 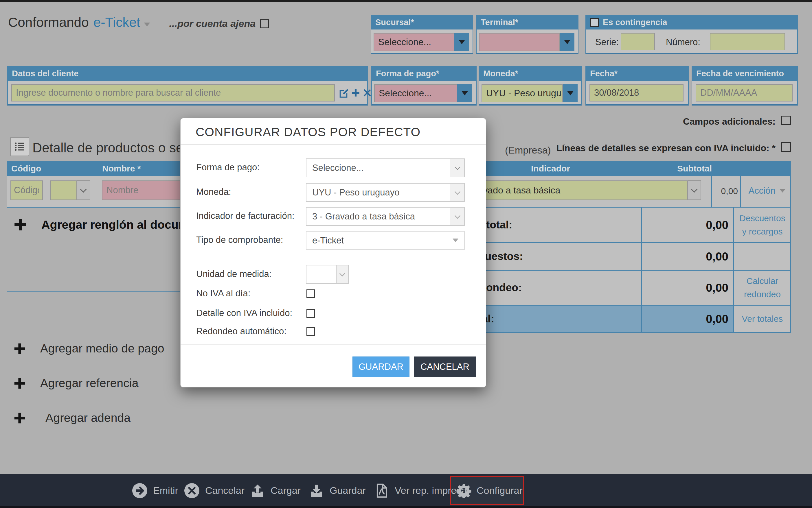 I want to click on modal-moneda-select: UYU - Peso uruguayo, so click(x=385, y=193).